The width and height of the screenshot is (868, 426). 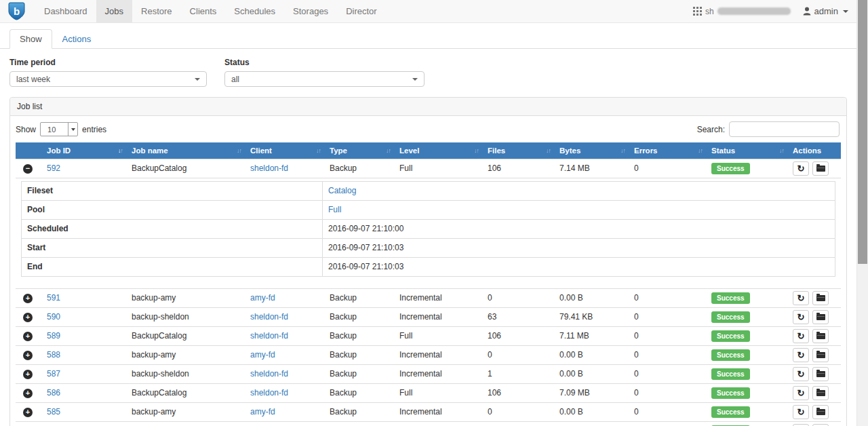 What do you see at coordinates (863, 132) in the screenshot?
I see `scrollbar-thumb` at bounding box center [863, 132].